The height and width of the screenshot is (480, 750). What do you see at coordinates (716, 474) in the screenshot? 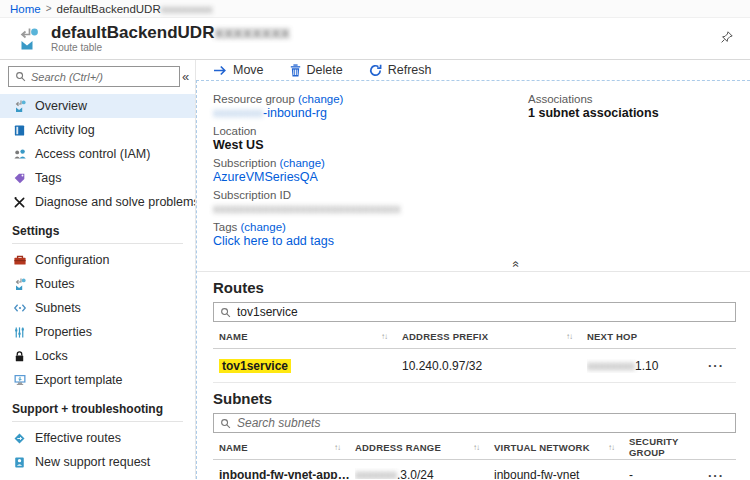
I see `subnet-row-menu-button: ···` at bounding box center [716, 474].